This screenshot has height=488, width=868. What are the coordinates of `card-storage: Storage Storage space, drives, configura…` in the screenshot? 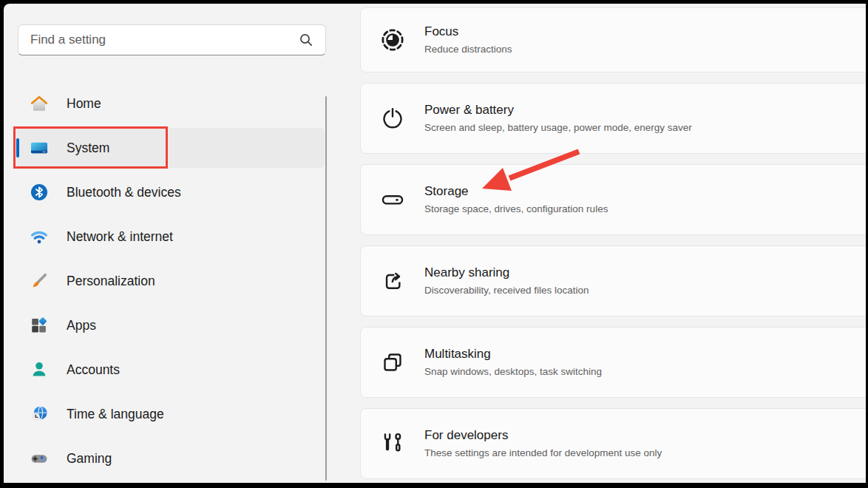 It's located at (613, 200).